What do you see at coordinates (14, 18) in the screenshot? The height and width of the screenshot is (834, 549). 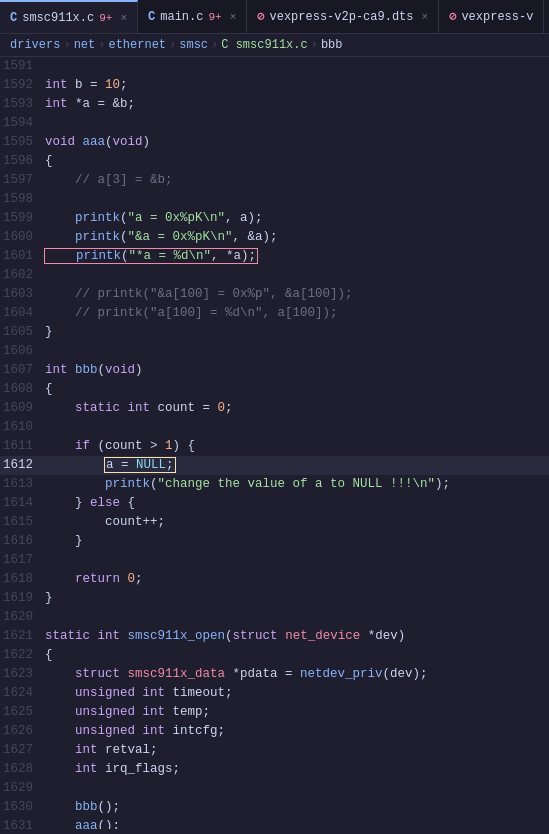 I see `tab-icon-c: C` at bounding box center [14, 18].